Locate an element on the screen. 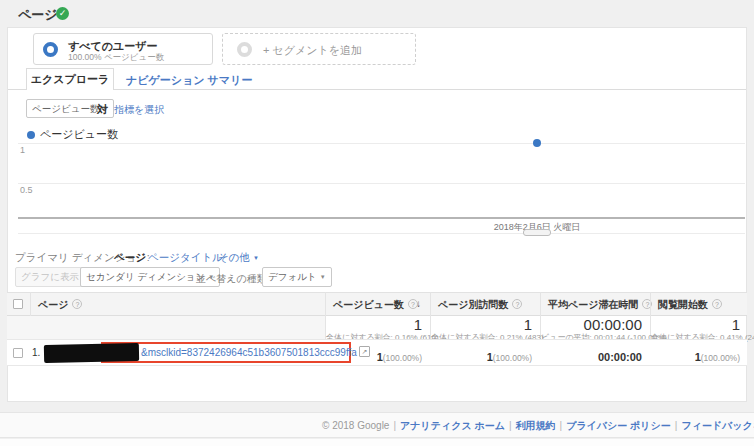 This screenshot has height=446, width=754. dimension-other: その他▼ is located at coordinates (238, 258).